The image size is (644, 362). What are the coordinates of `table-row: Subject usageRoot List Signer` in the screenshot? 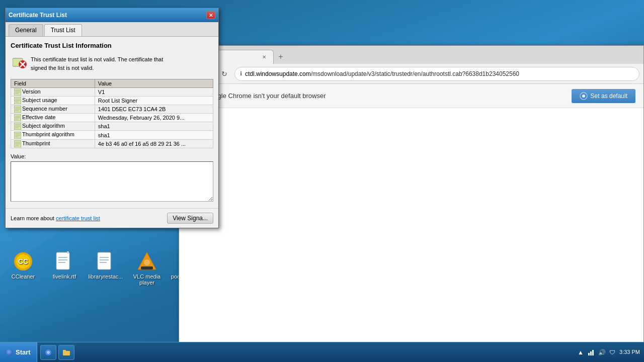 It's located at (112, 101).